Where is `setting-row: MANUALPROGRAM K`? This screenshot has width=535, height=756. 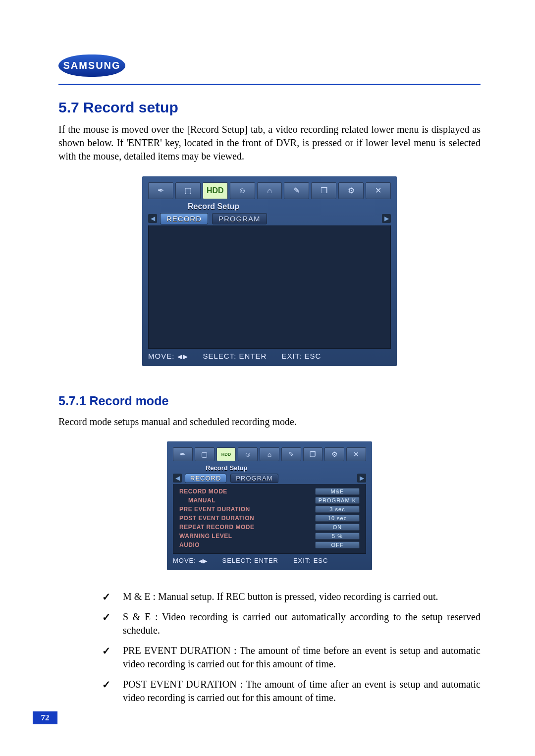
setting-row: MANUALPROGRAM K is located at coordinates (269, 500).